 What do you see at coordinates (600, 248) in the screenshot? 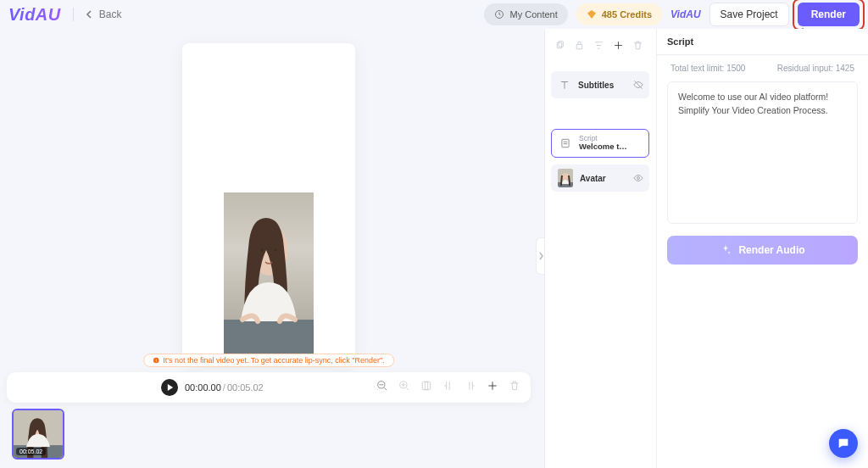
I see `layers-panel: Subtitles Script Welcome to u... Avatar` at bounding box center [600, 248].